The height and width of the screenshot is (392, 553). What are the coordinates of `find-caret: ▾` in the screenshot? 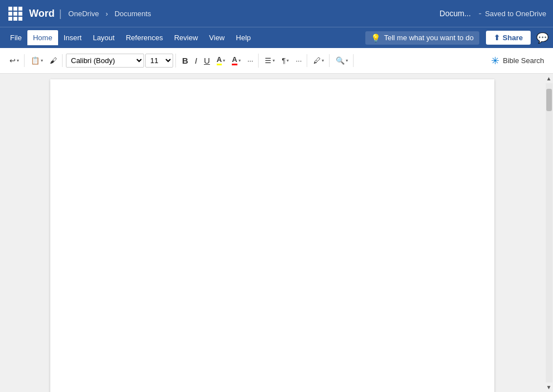 It's located at (347, 60).